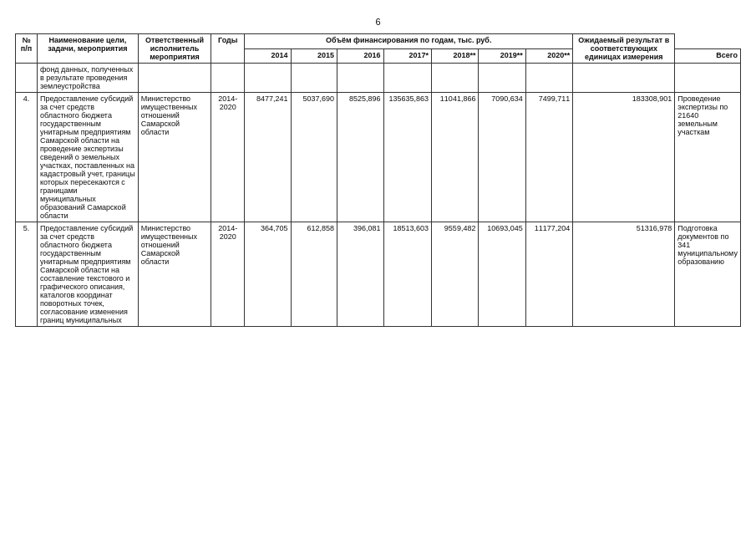 The width and height of the screenshot is (756, 535). Describe the element at coordinates (361, 274) in the screenshot. I see `cell-2016: 396,081` at that location.